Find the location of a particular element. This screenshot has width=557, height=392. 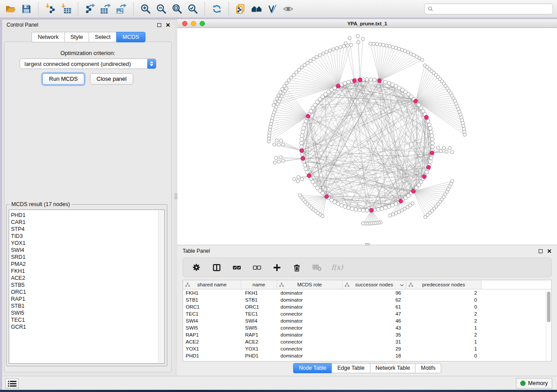

mcds-result-item: TID3 is located at coordinates (87, 236).